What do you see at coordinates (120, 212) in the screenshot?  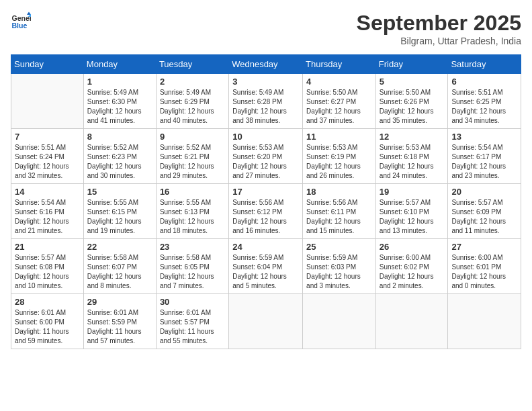 I see `calendar-cell: 15Sunrise: 5:55 AM Sunset: 6:15 PM Dayli…` at bounding box center [120, 212].